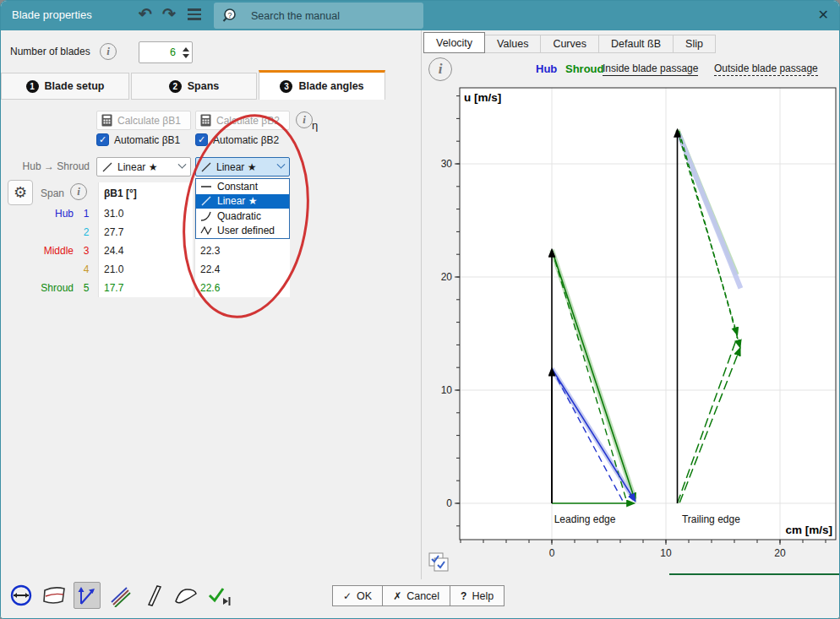 The width and height of the screenshot is (840, 619). What do you see at coordinates (237, 201) in the screenshot?
I see `dropdown-item-label: Linear ★` at bounding box center [237, 201].